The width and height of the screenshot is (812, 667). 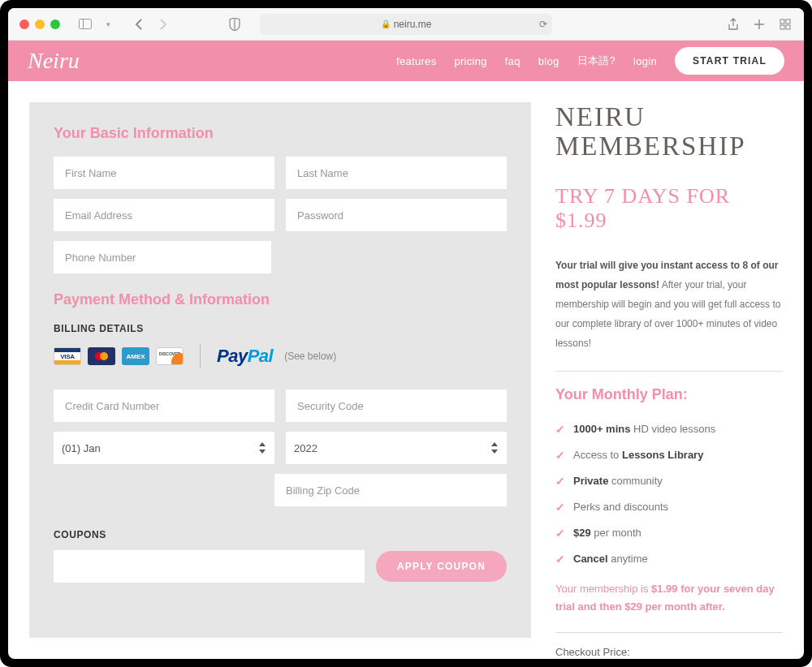 I want to click on apply-coupon-button: APPLY COUPON, so click(x=442, y=566).